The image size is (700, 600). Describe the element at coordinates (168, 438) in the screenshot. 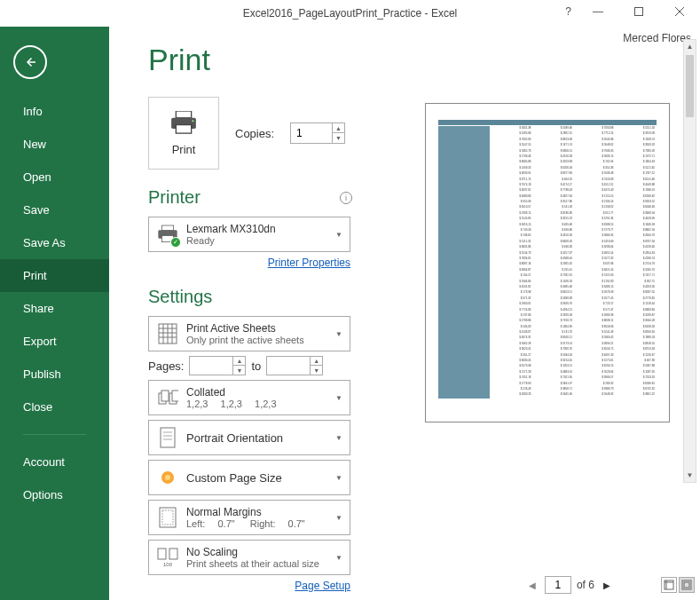

I see `portrait-icon` at that location.